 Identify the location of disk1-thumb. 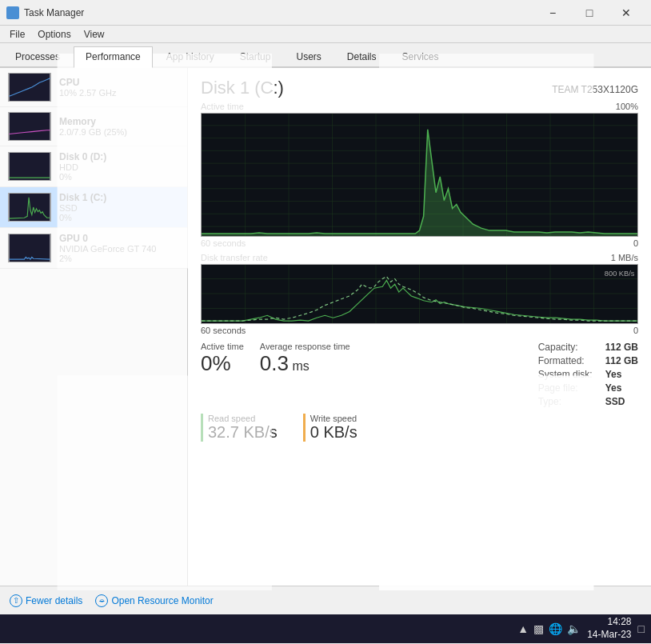
(30, 207).